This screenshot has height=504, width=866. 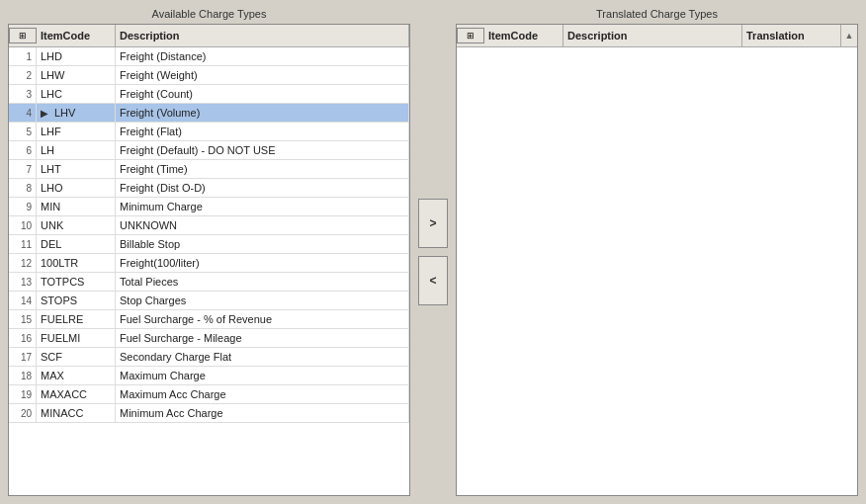 I want to click on row-num: 17, so click(x=23, y=357).